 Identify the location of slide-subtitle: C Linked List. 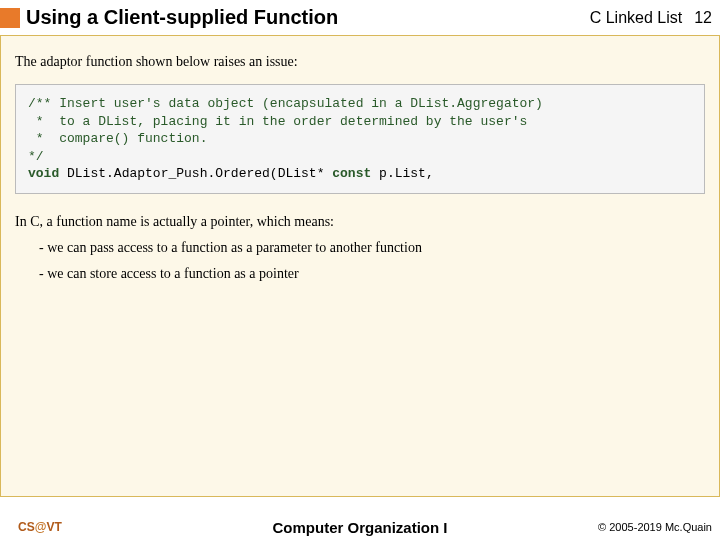
(636, 18).